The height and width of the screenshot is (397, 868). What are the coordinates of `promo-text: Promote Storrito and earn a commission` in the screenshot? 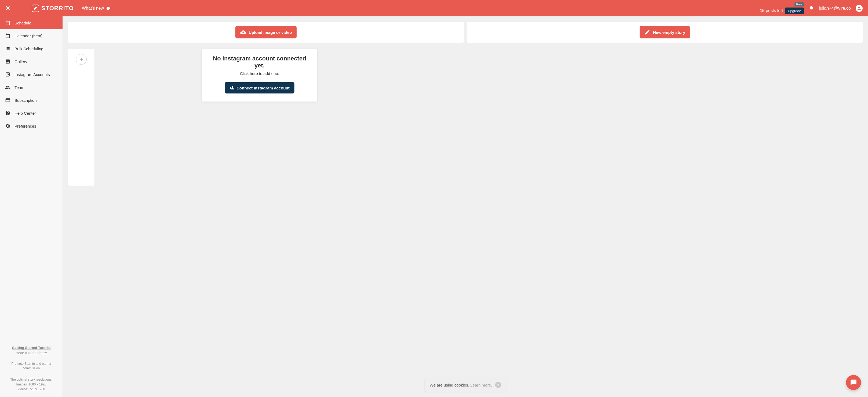 It's located at (31, 366).